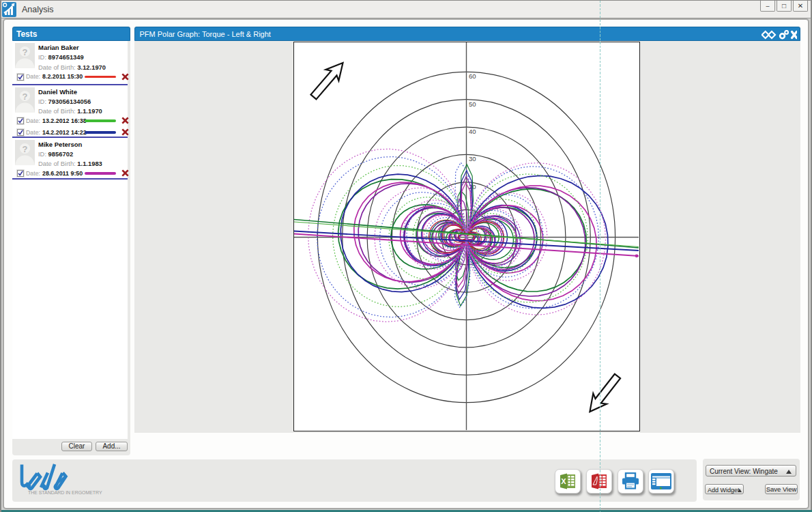  I want to click on svg-text: THE STANDARD IN ERGOMETRY, so click(66, 493).